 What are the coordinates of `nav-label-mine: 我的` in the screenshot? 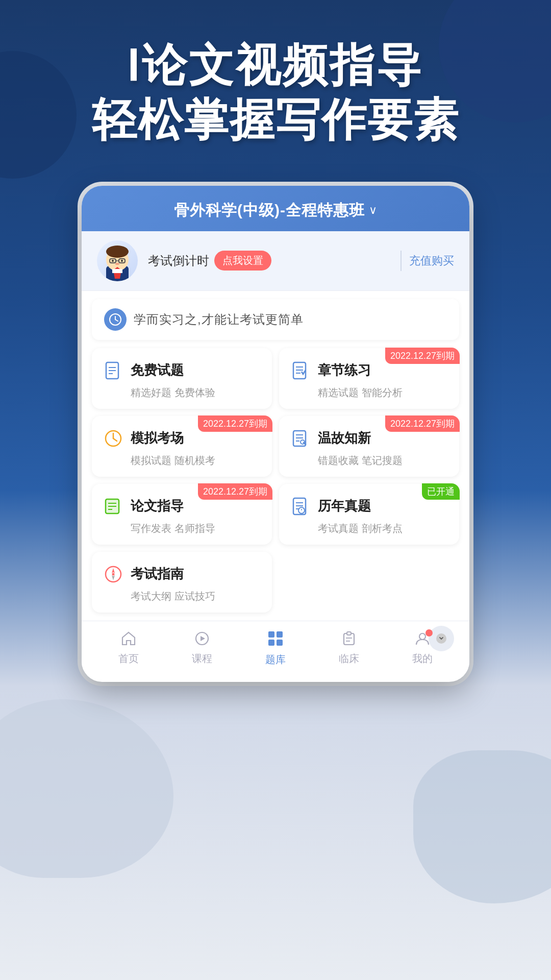 It's located at (422, 658).